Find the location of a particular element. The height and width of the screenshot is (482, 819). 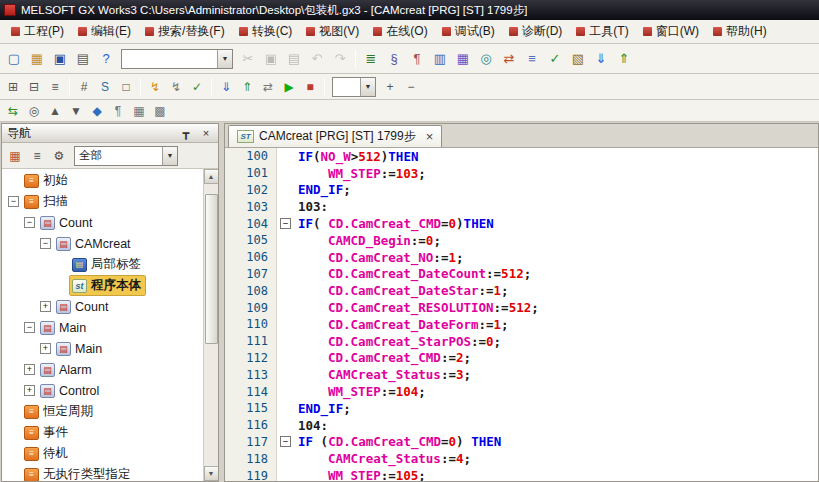

navigation-window-icon: ⊞ is located at coordinates (13, 86).